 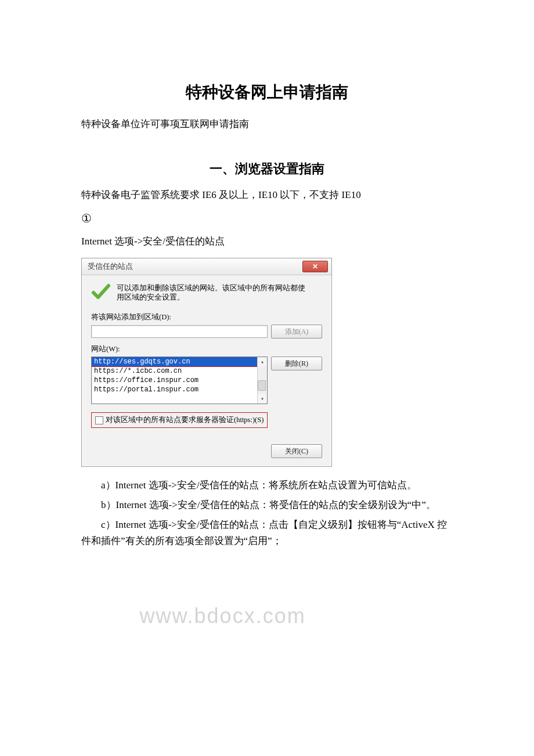 What do you see at coordinates (207, 317) in the screenshot?
I see `add-site-label: 将该网站添加到区域(D):` at bounding box center [207, 317].